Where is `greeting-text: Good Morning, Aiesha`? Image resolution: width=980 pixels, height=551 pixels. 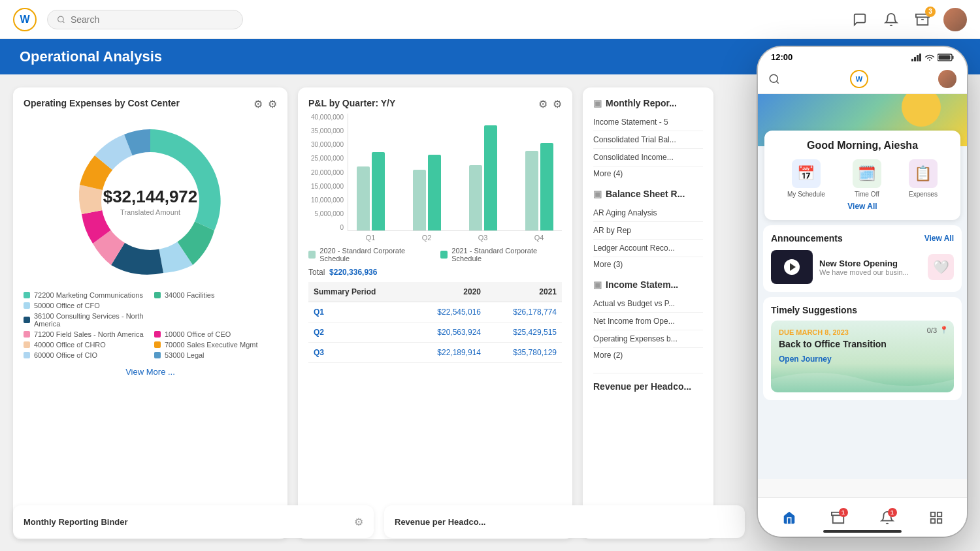 greeting-text: Good Morning, Aiesha is located at coordinates (862, 146).